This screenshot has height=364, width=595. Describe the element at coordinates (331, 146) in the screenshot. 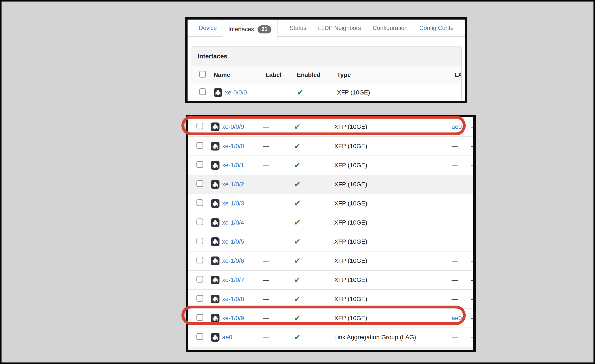

I see `table-row-xe-1-0-0: xe-1/0/0 — ✔ XFP (10GE) — —` at that location.